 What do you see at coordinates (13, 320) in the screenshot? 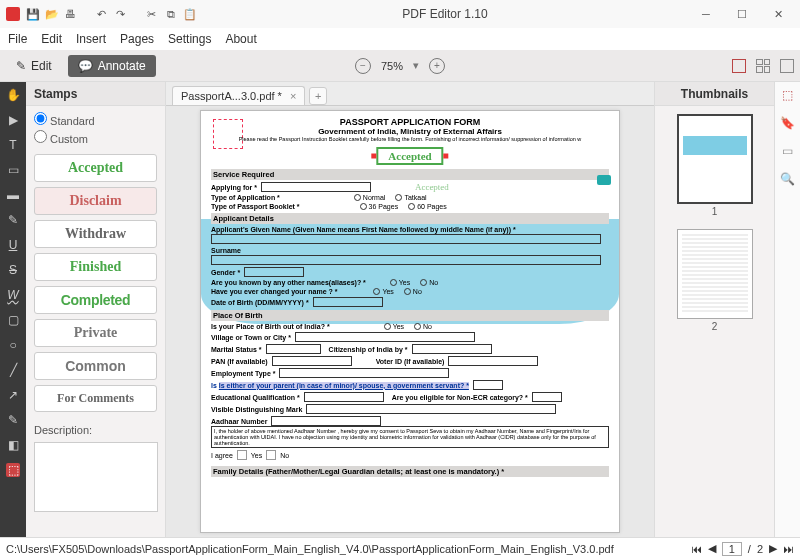
I see `rect-tool-icon: ▢` at bounding box center [13, 320].